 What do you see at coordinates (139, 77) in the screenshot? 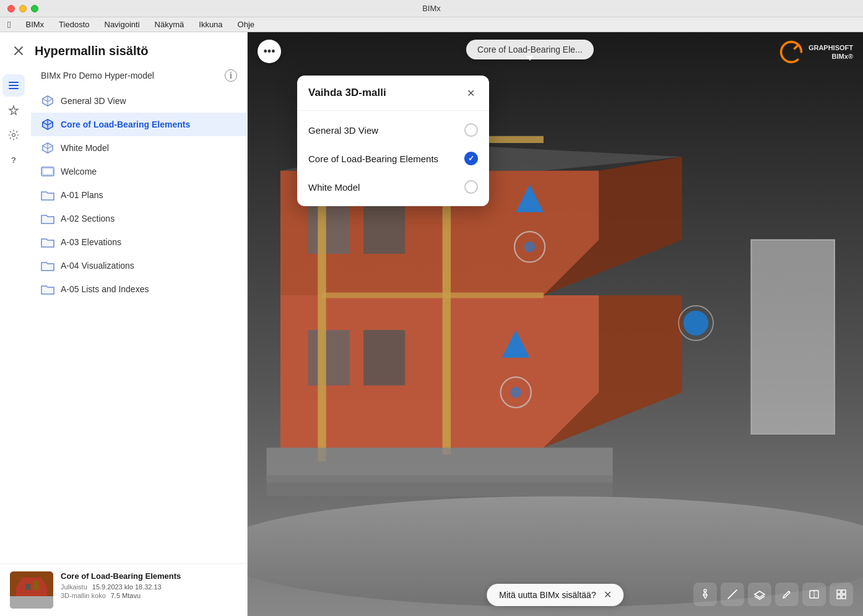
I see `model-info: BIMx Pro Demo Hyper-model i` at bounding box center [139, 77].